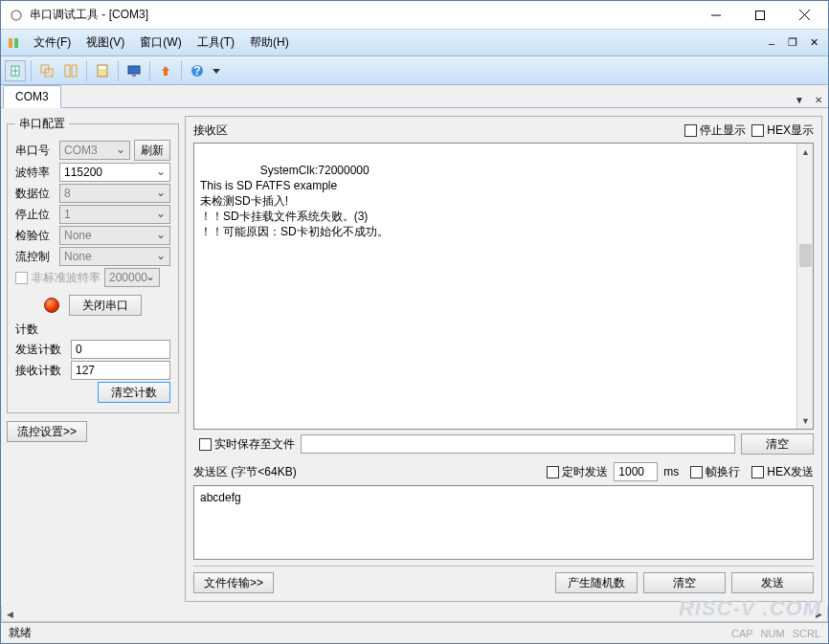 This screenshot has width=829, height=644. I want to click on port-combo: COM3, so click(95, 150).